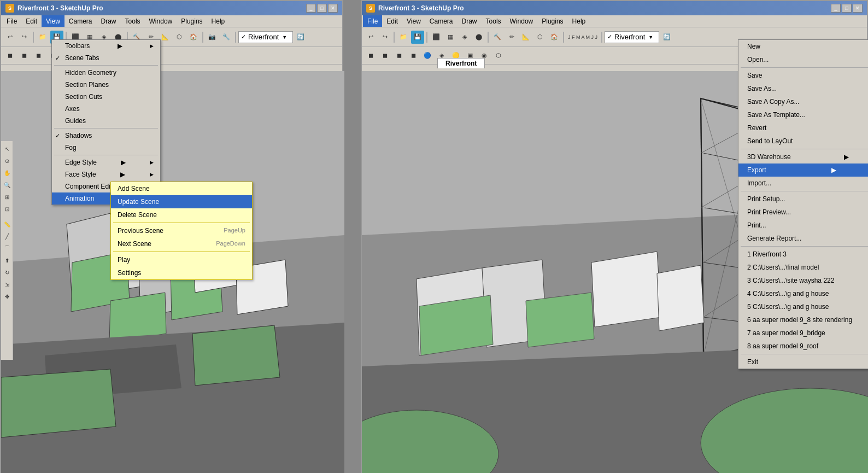 The width and height of the screenshot is (868, 473). Describe the element at coordinates (24, 37) in the screenshot. I see `tb-redo: ↪` at that location.